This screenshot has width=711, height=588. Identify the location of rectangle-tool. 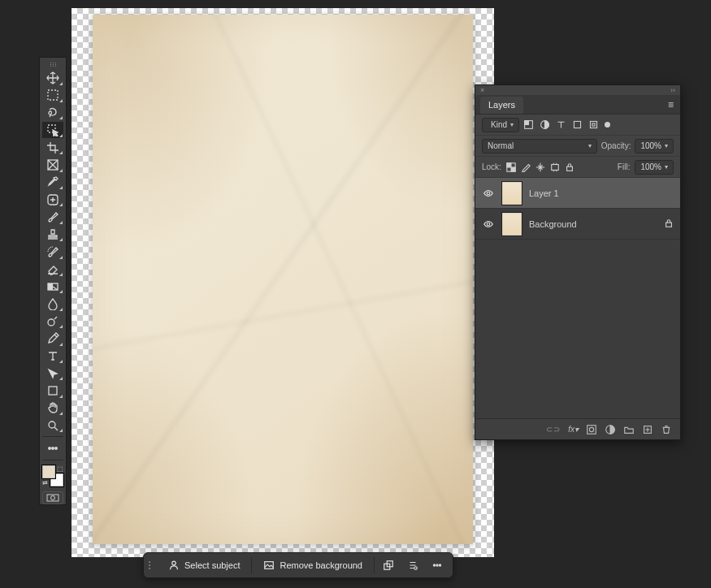
(53, 390).